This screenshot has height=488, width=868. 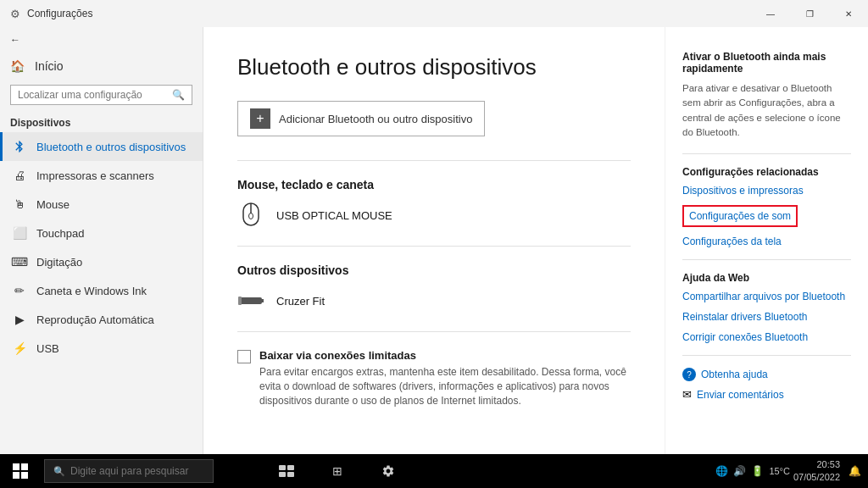 I want to click on get-help-icon: ?, so click(x=689, y=374).